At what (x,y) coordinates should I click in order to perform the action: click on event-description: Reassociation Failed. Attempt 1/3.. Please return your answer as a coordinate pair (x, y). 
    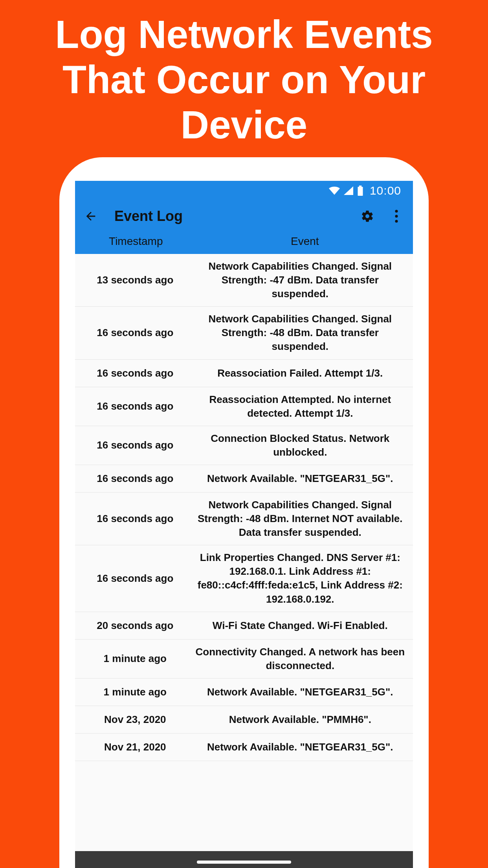
    Looking at the image, I should click on (300, 373).